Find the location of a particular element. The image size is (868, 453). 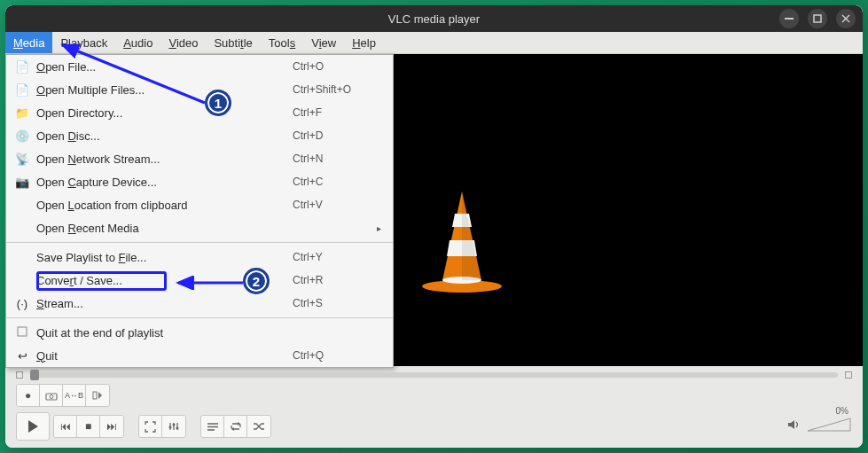

shortcut: Ctrl+V is located at coordinates (335, 205).